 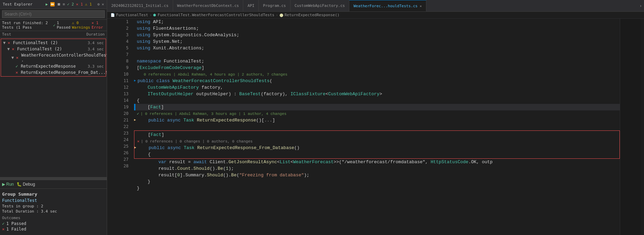 What do you see at coordinates (53, 72) in the screenshot?
I see `tree-item-refdb: ✕ ReturnExpectedResponse_From_Dat... 50 …` at bounding box center [53, 72].